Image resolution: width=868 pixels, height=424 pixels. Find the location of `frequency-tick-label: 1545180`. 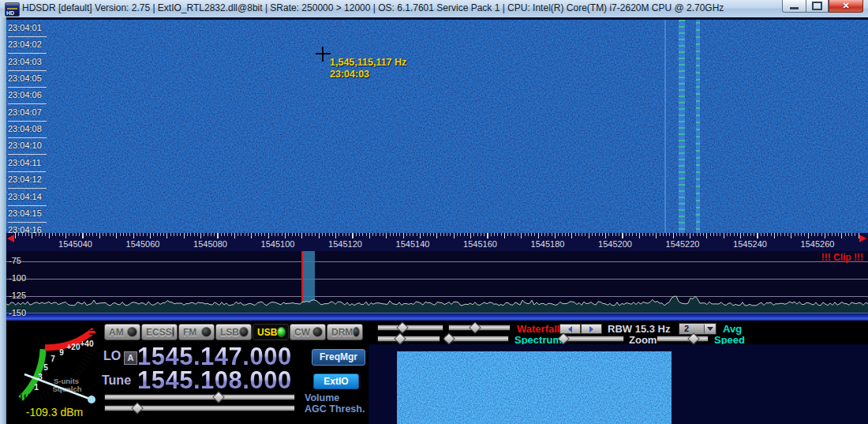

frequency-tick-label: 1545180 is located at coordinates (548, 244).